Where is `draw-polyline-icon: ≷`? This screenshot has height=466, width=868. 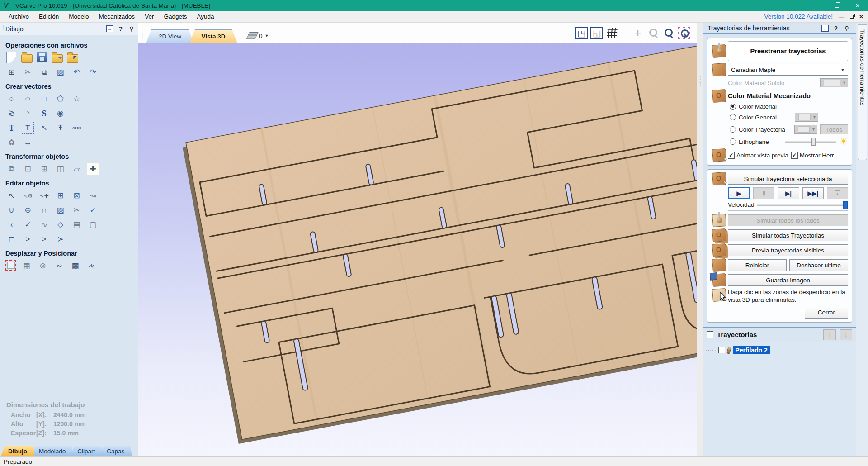
draw-polyline-icon: ≷ is located at coordinates (12, 113).